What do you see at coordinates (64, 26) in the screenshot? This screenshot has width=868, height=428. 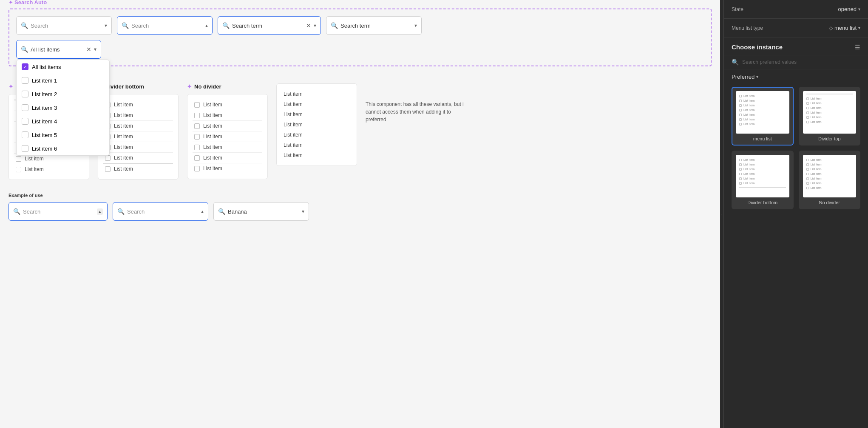 I see `search-input-1: 🔍 ▾` at bounding box center [64, 26].